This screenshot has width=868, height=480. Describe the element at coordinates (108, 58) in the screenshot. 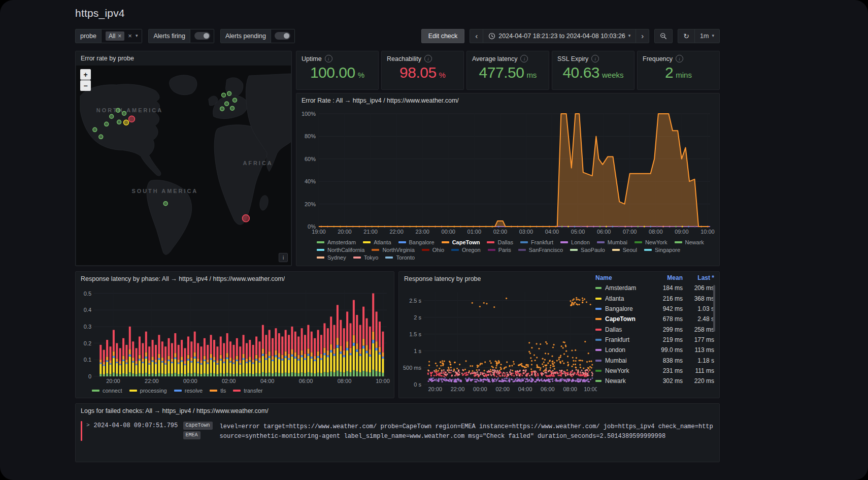

I see `panel-title: Error rate by probe` at that location.